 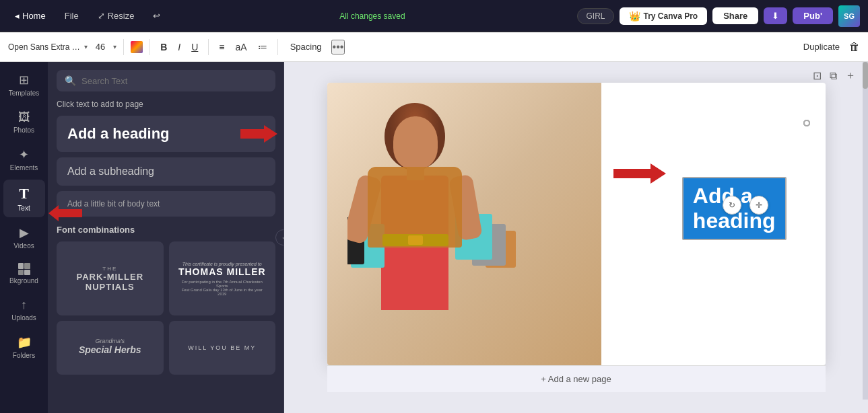 I want to click on font-size-display: 46, so click(x=100, y=47).